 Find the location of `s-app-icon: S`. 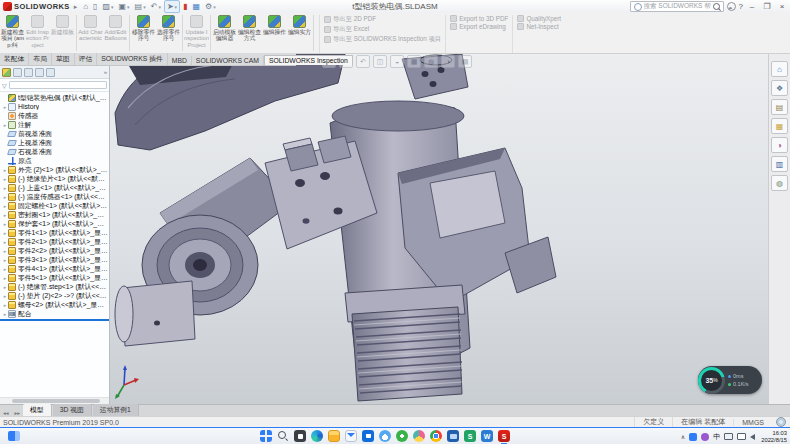

s-app-icon: S is located at coordinates (470, 436).